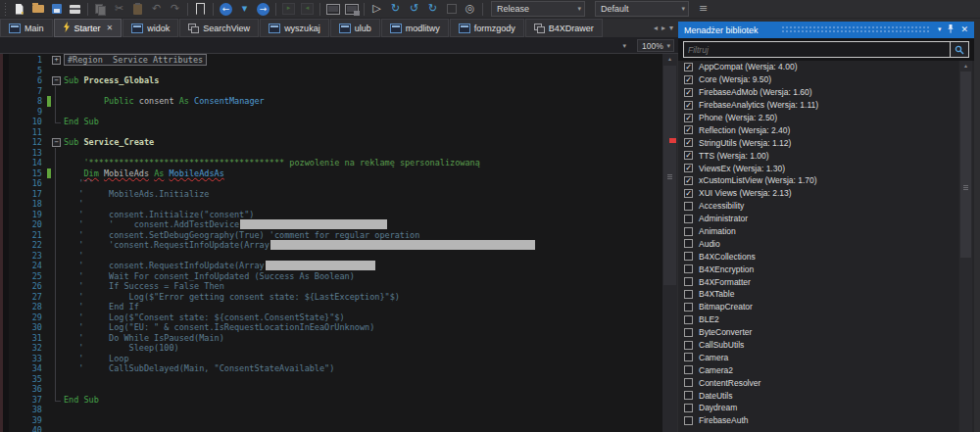 The image size is (980, 432). What do you see at coordinates (819, 106) in the screenshot?
I see `library-item: ✓FirebaseAnalytics (Wersja: 1.11)` at bounding box center [819, 106].